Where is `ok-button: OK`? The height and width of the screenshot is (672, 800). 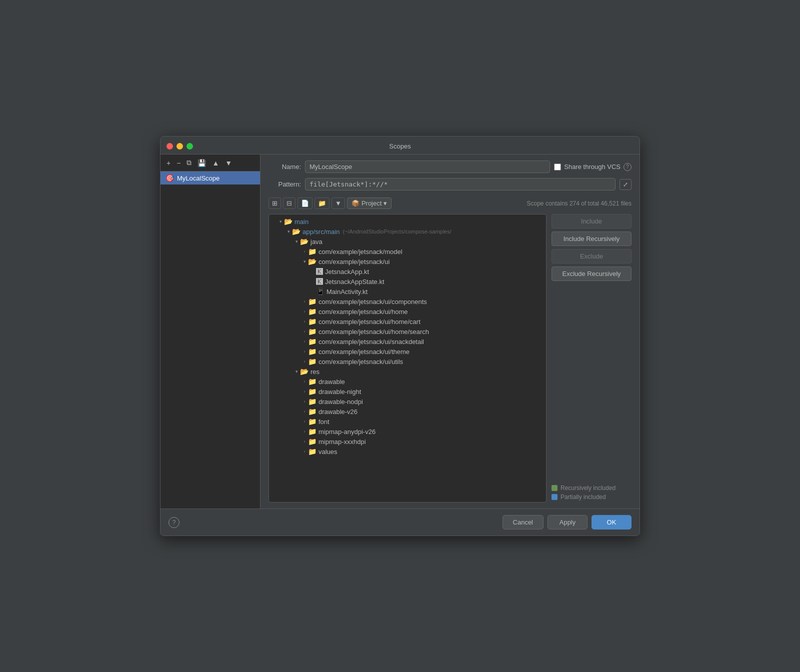 ok-button: OK is located at coordinates (612, 522).